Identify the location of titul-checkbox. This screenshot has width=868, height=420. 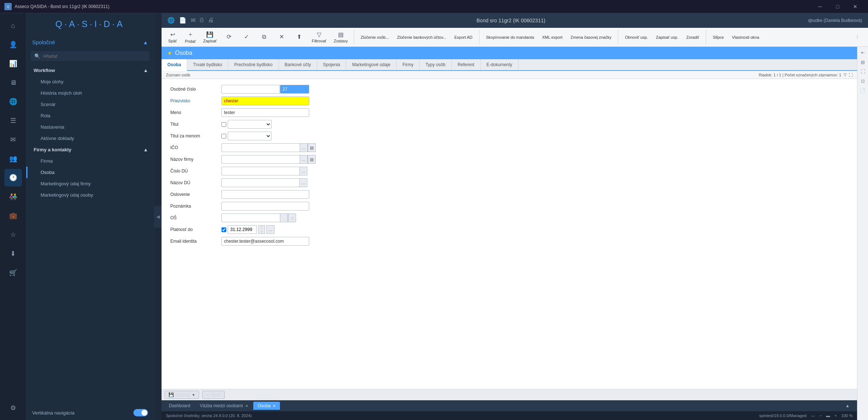
(224, 124).